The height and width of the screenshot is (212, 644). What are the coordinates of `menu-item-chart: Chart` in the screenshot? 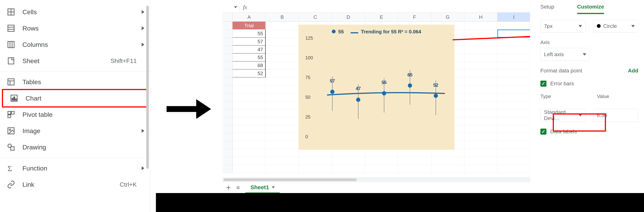 It's located at (75, 98).